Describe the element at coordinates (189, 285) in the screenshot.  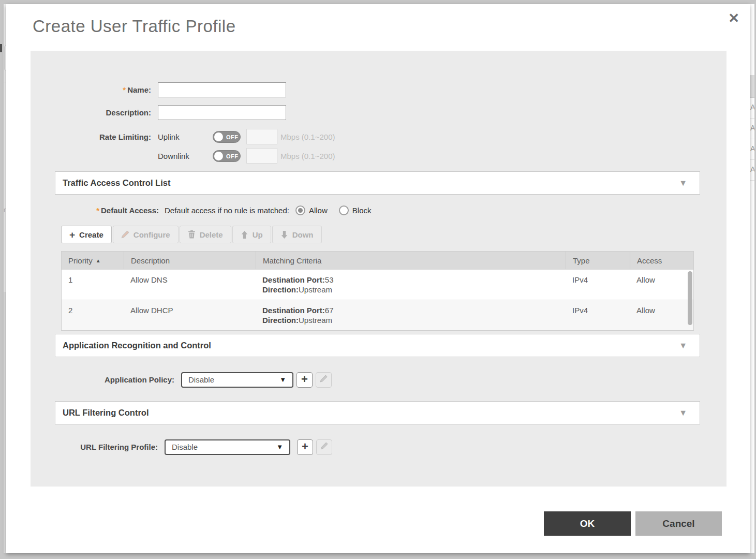
I see `cell-description: Allow DNS` at that location.